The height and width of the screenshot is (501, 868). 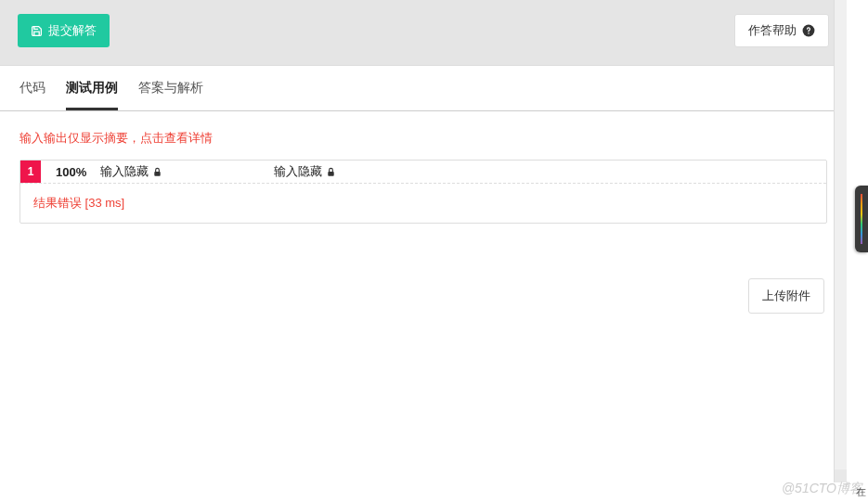 I want to click on tab-solution: 答案与解析, so click(x=171, y=88).